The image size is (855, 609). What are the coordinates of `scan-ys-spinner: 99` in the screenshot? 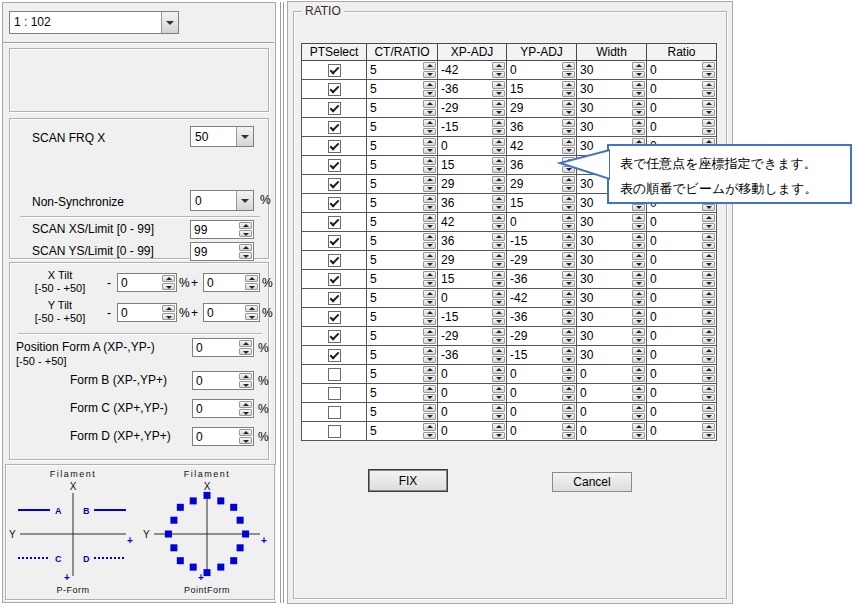 It's located at (222, 252).